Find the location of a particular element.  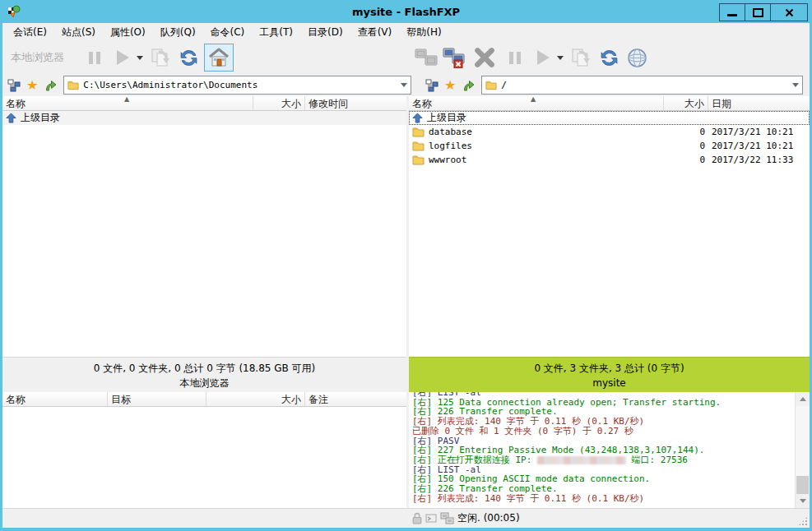

refresh-local-button is located at coordinates (188, 58).